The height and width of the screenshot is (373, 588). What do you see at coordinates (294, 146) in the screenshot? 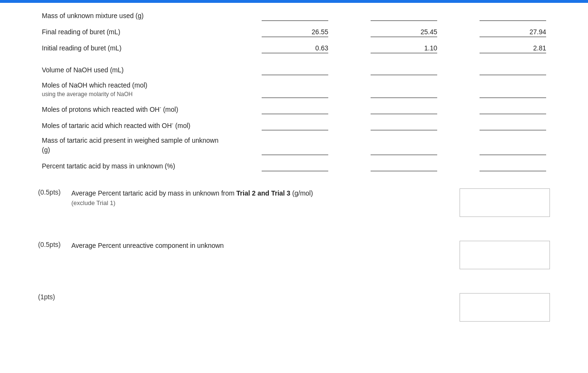
I see `table-row: Mass of tartaric acid present in weighed…` at bounding box center [294, 146].